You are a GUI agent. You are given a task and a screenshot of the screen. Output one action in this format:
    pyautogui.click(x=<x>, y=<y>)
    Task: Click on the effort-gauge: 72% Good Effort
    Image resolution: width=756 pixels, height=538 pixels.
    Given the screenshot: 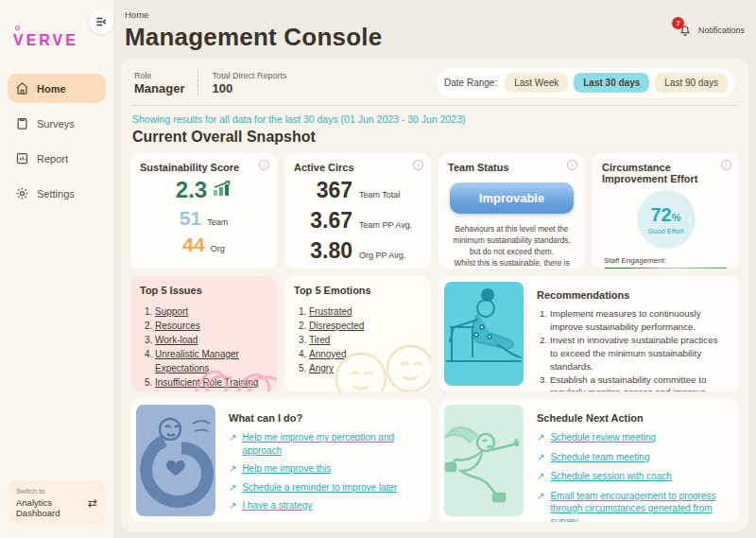 What is the action you would take?
    pyautogui.click(x=666, y=219)
    